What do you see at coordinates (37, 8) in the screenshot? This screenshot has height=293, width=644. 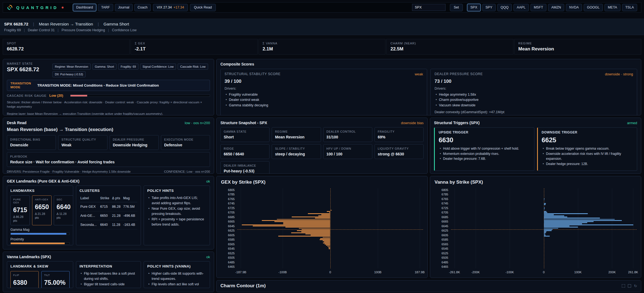 I see `brand-name: QUANTGRID` at bounding box center [37, 8].